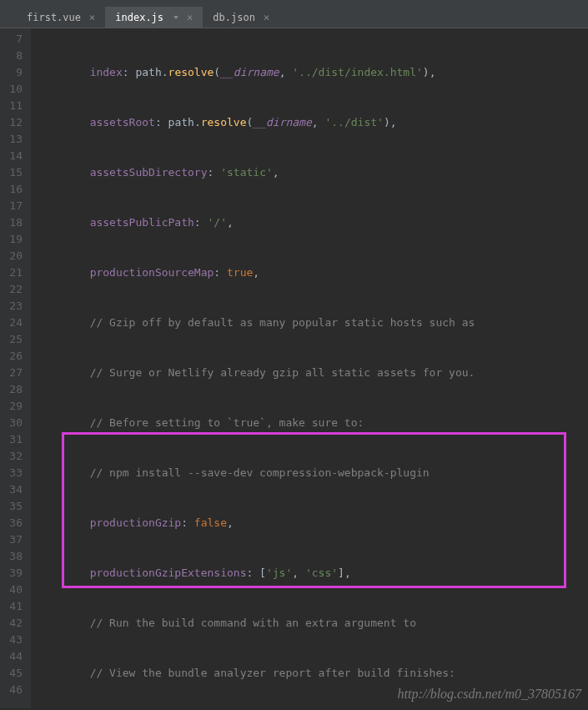 Image resolution: width=588 pixels, height=710 pixels. What do you see at coordinates (13, 657) in the screenshot?
I see `line-number: 44` at bounding box center [13, 657].